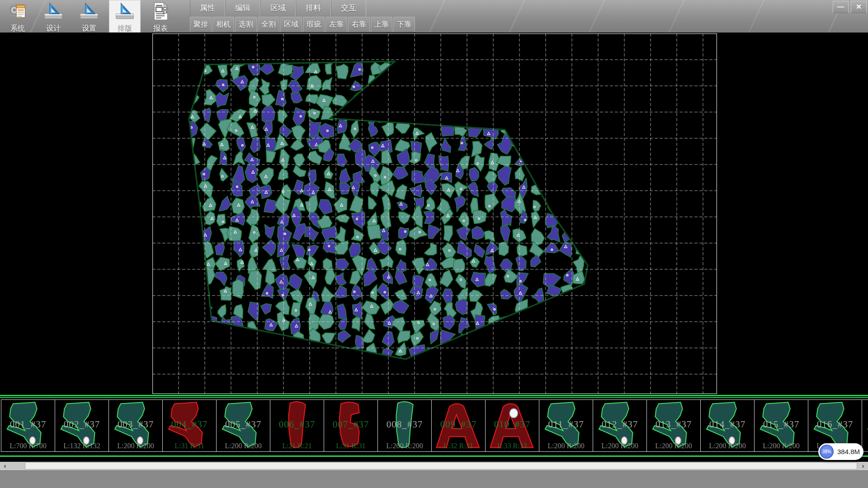  Describe the element at coordinates (89, 16) in the screenshot. I see `nav-button-3: 设置` at that location.